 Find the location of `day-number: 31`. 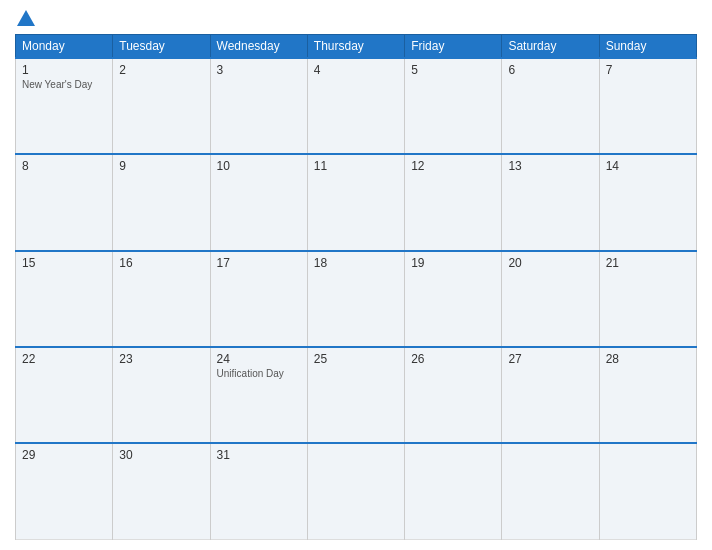

day-number: 31 is located at coordinates (259, 455).